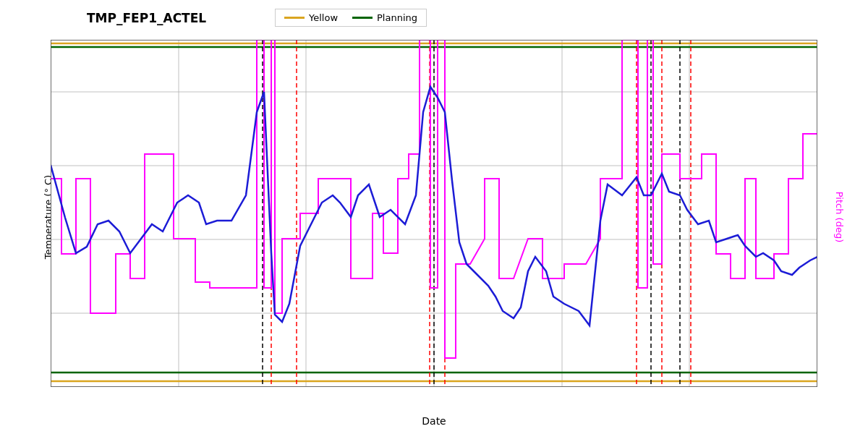 The width and height of the screenshot is (868, 434). I want to click on legend: Yellow Planning, so click(351, 17).